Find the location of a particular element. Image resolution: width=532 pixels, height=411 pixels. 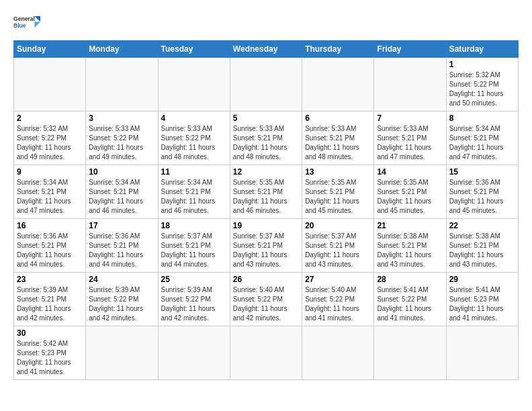

day-number: 26 is located at coordinates (266, 279).